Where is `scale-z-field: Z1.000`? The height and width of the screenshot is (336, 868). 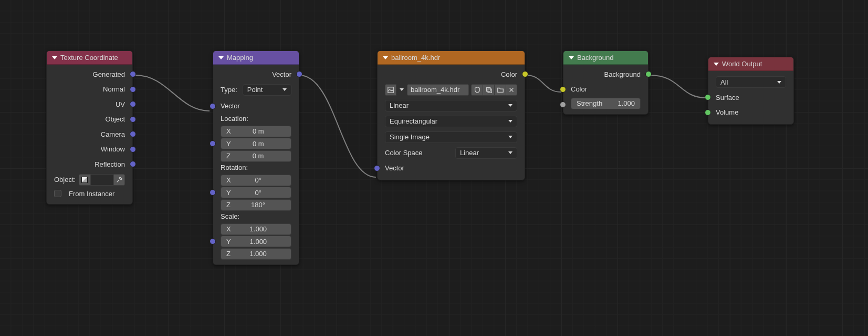 scale-z-field: Z1.000 is located at coordinates (256, 254).